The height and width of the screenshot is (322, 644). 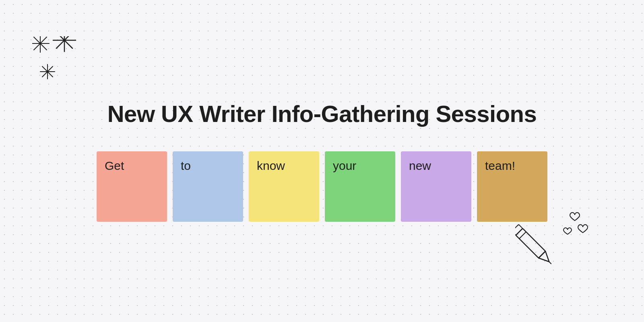 What do you see at coordinates (555, 245) in the screenshot?
I see `pencil-decoration` at bounding box center [555, 245].